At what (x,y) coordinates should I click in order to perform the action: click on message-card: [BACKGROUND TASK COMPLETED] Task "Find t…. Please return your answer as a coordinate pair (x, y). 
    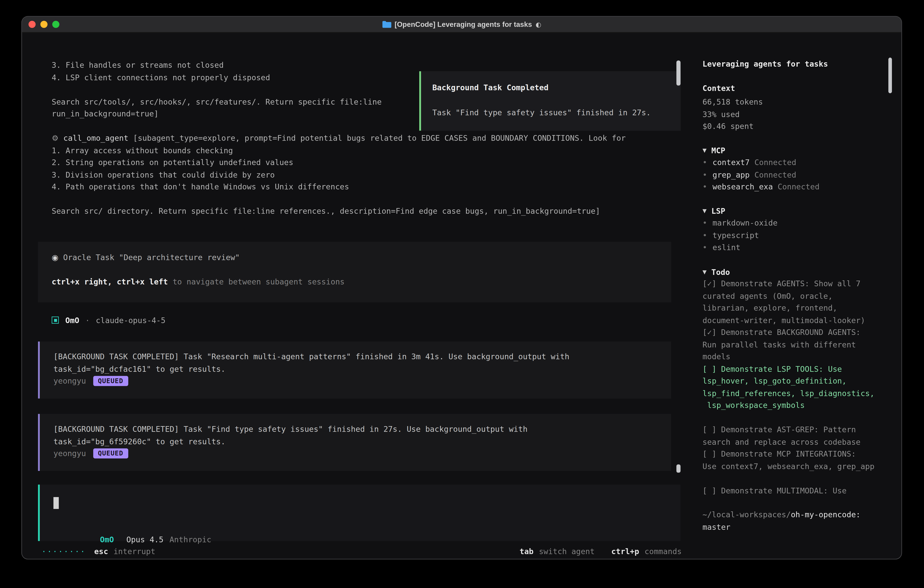
    Looking at the image, I should click on (355, 442).